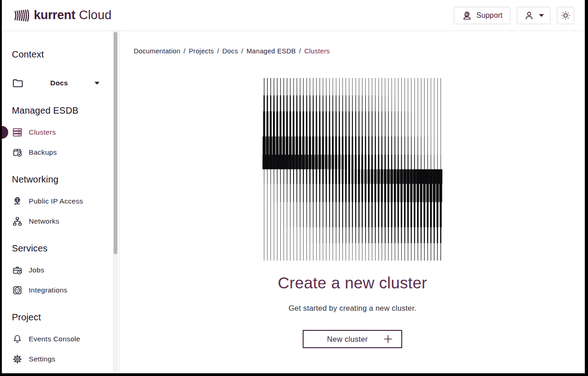 This screenshot has width=588, height=376. Describe the element at coordinates (56, 83) in the screenshot. I see `project-selector-dropdown: Docs` at that location.